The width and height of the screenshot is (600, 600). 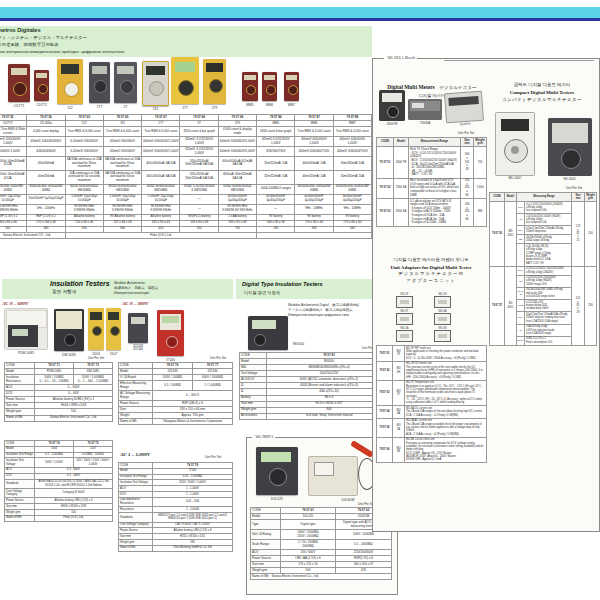 I want to click on table-cell: 0.5m/2.5m/25m/ 250mA ±3%rdg 250mV drop m…, so click(x=548, y=230).